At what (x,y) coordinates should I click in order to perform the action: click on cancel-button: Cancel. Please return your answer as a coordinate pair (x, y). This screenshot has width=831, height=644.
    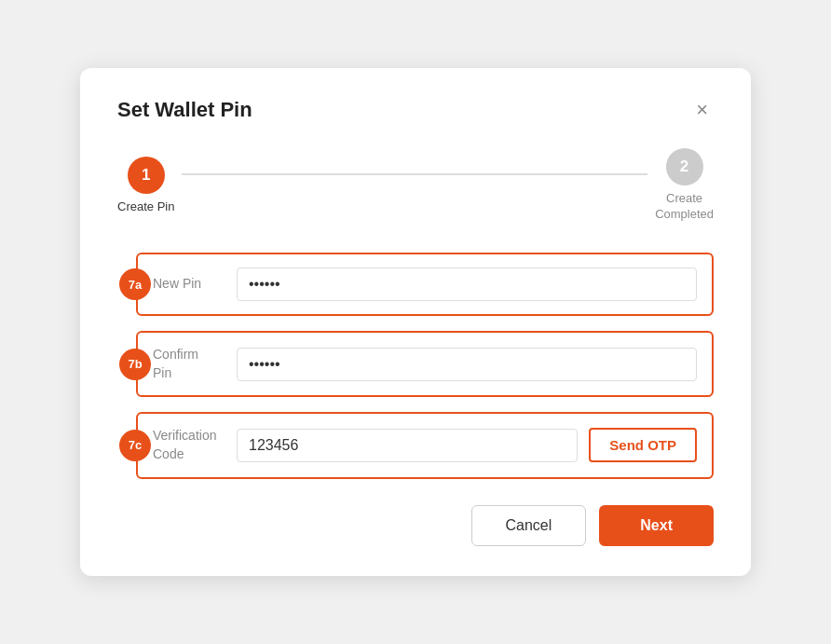
    Looking at the image, I should click on (529, 526).